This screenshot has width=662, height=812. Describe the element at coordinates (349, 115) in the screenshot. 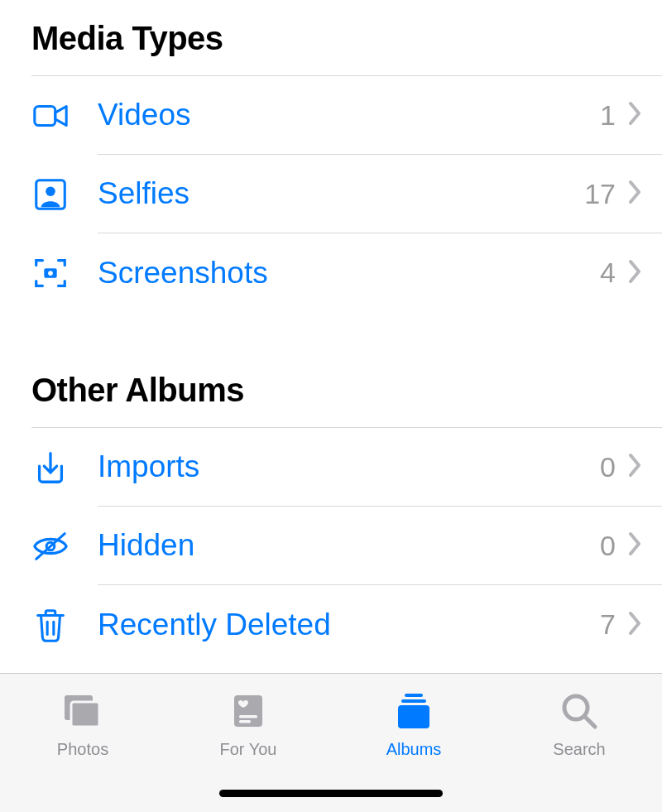

I see `row-label: Videos` at that location.